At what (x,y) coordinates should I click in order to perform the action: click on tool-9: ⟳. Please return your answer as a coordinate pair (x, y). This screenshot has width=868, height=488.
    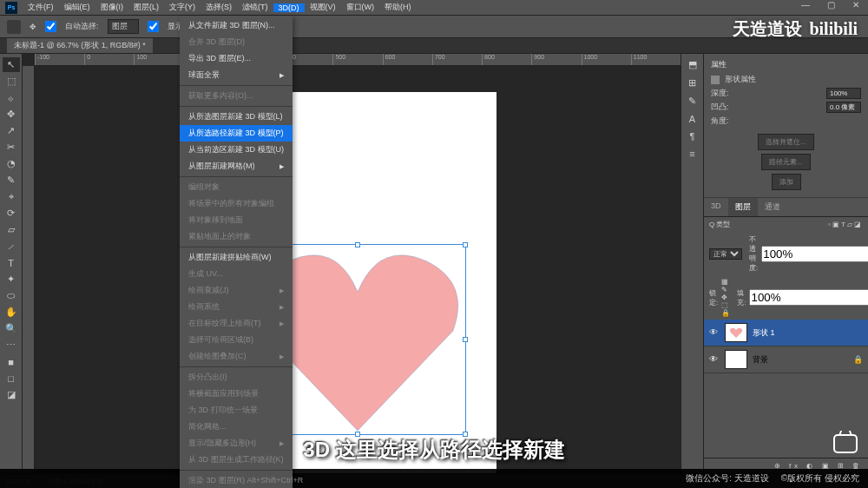
    Looking at the image, I should click on (11, 214).